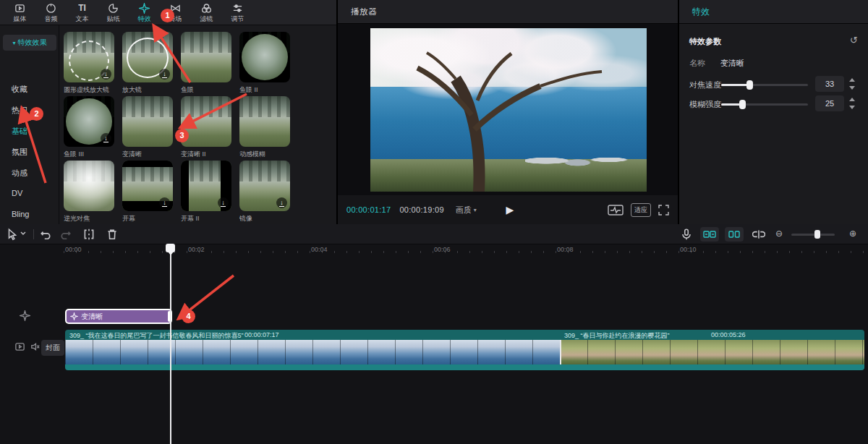 The height and width of the screenshot is (444, 868). What do you see at coordinates (25, 317) in the screenshot?
I see `effect-track-icon` at bounding box center [25, 317].